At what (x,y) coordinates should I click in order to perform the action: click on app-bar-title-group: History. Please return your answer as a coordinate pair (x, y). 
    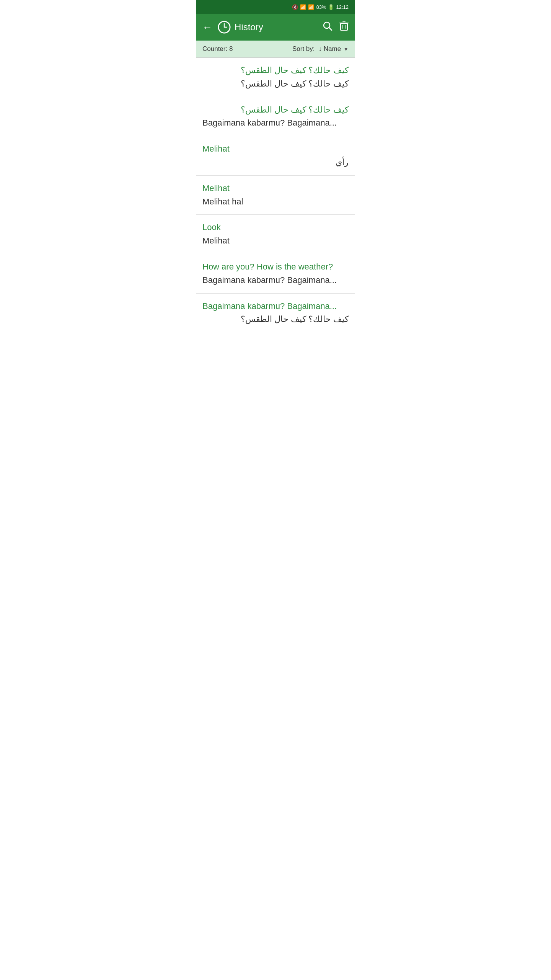
    Looking at the image, I should click on (267, 27).